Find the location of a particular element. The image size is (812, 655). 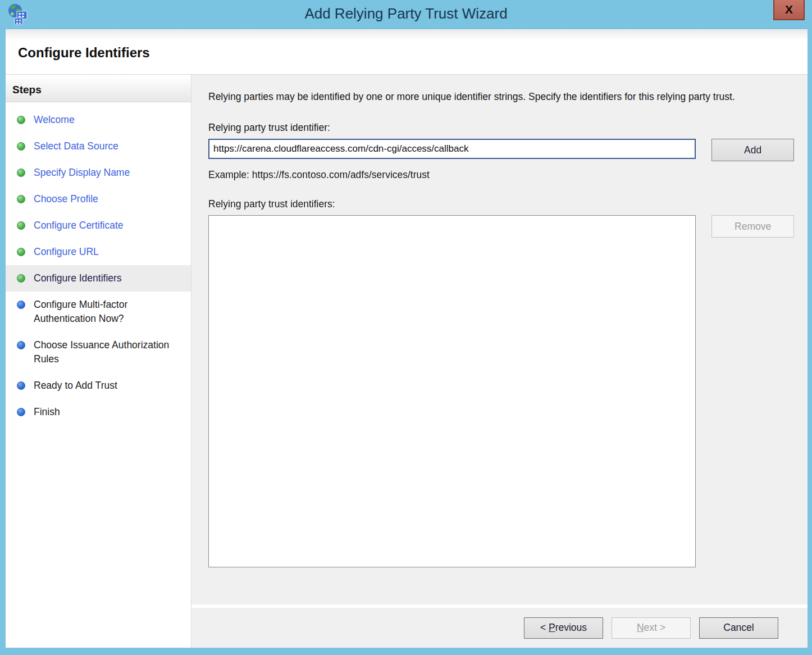

window-title: Add Relying Party Trust Wizard is located at coordinates (406, 13).